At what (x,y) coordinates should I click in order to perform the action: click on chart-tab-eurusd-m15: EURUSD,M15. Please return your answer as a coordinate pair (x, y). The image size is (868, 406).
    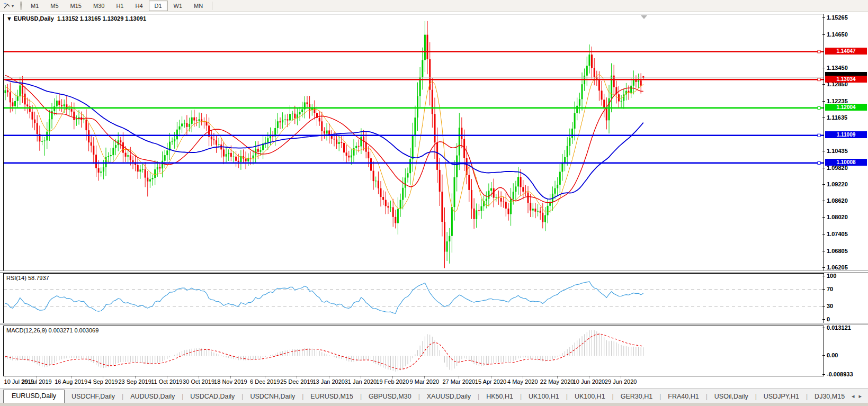
    Looking at the image, I should click on (332, 397).